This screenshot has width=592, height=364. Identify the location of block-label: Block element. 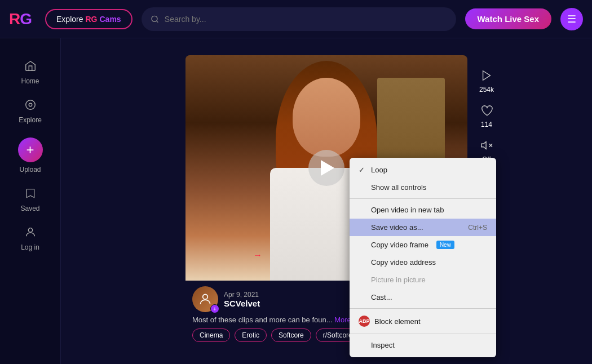
(397, 321).